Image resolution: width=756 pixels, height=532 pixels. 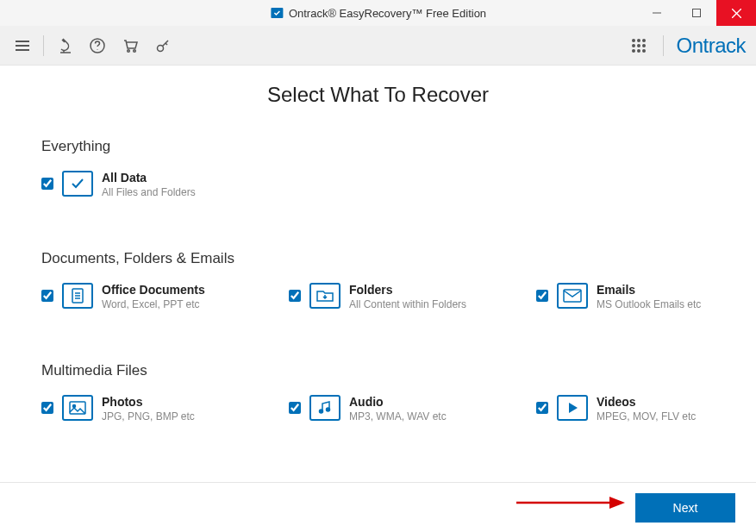 I want to click on option-subtitle: All Files and Folders, so click(x=148, y=192).